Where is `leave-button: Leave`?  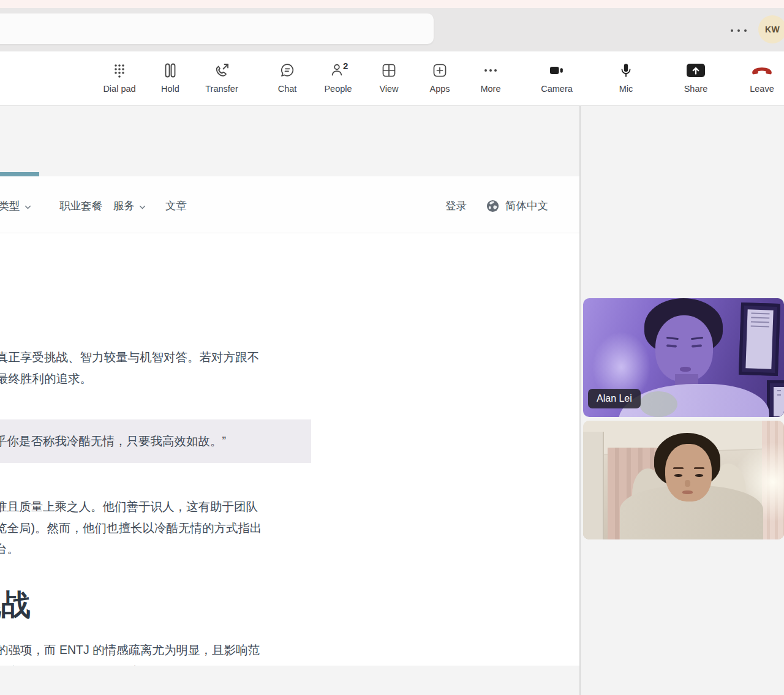 leave-button: Leave is located at coordinates (761, 78).